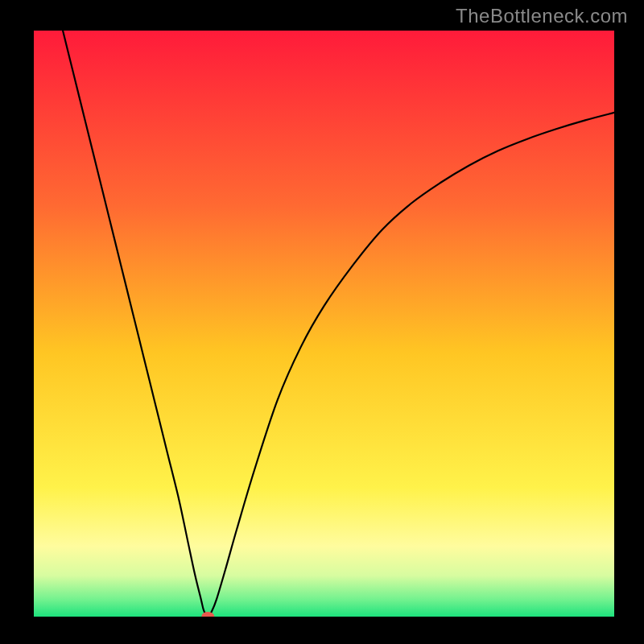  Describe the element at coordinates (542, 16) in the screenshot. I see `watermark-text: TheBottleneck.com` at that location.